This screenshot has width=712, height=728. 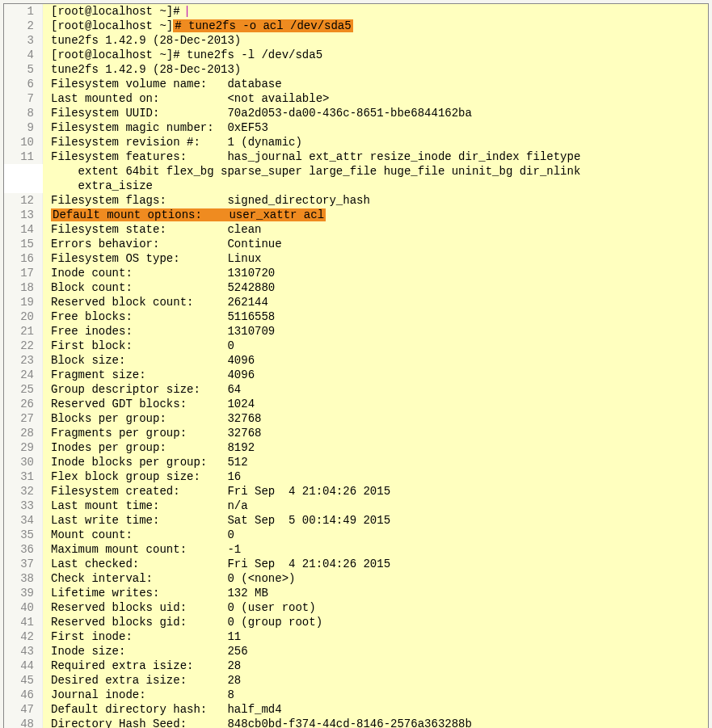 I want to click on line-content: Reserved block count: 262144, so click(x=375, y=302).